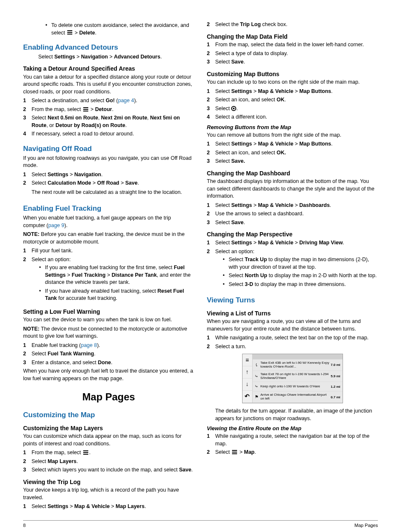  Describe the element at coordinates (293, 378) in the screenshot. I see `turns-screenshot: ≡ ↑ ↓ ↶ ⤹ Take Exit 43B on left to I-90 …` at that location.